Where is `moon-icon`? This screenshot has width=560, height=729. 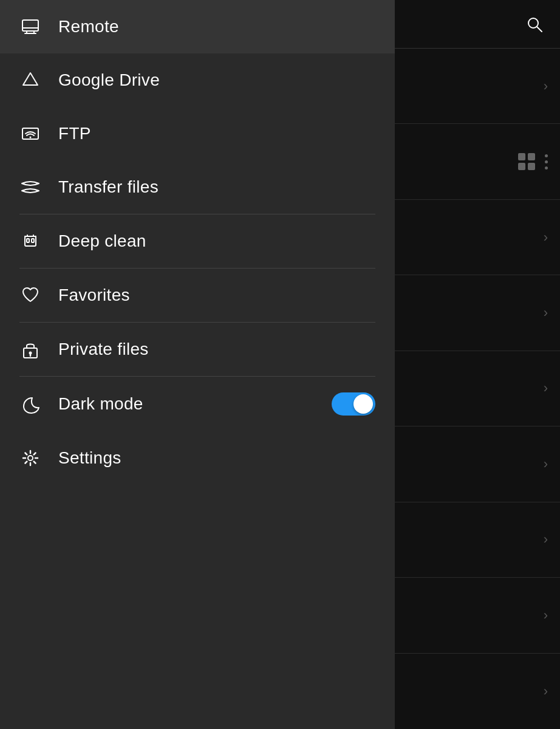 moon-icon is located at coordinates (30, 404).